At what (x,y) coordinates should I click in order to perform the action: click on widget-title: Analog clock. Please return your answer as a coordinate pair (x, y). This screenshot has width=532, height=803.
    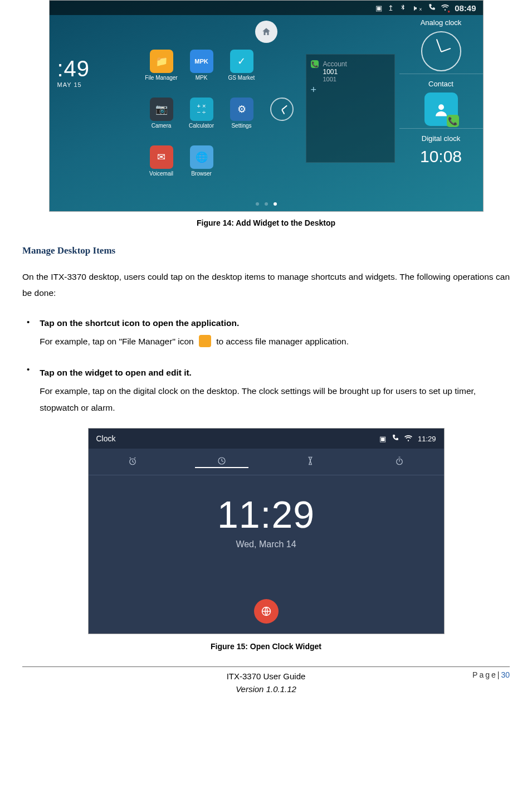
    Looking at the image, I should click on (441, 22).